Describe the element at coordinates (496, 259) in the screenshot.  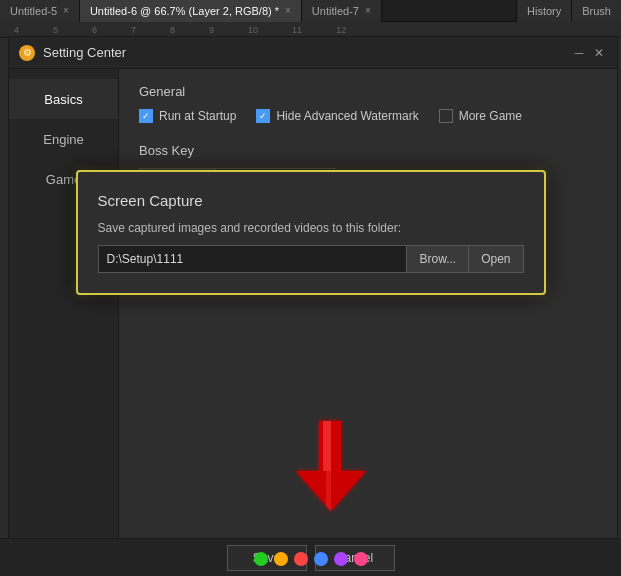
I see `open-button: Open` at that location.